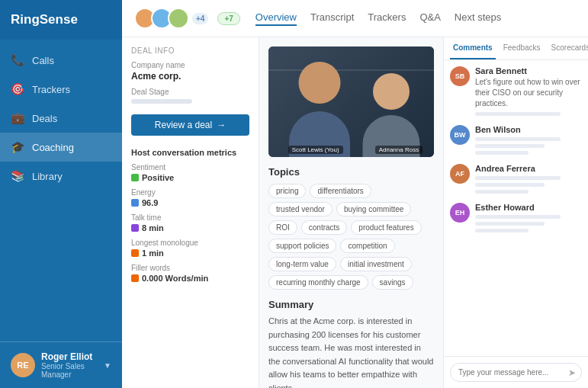 Image resolution: width=588 pixels, height=388 pixels. Describe the element at coordinates (529, 218) in the screenshot. I see `comment-body: Esther Howard` at that location.